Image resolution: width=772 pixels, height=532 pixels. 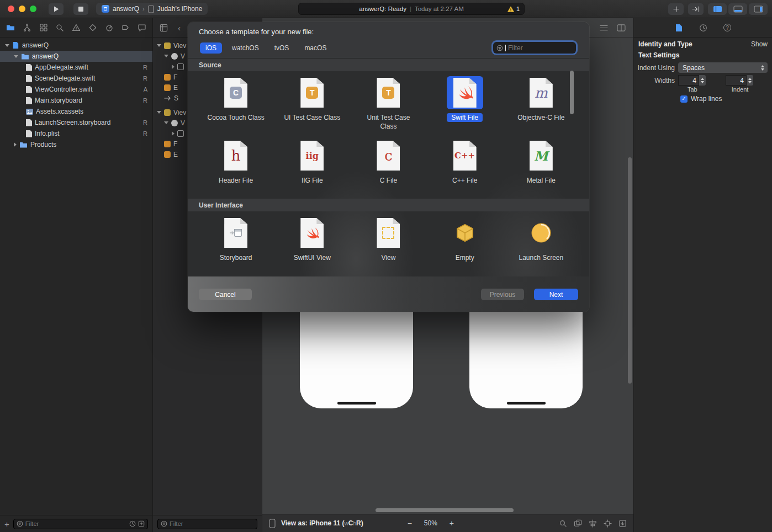 What do you see at coordinates (125, 28) in the screenshot?
I see `breakpoint-navigator-icon` at bounding box center [125, 28].